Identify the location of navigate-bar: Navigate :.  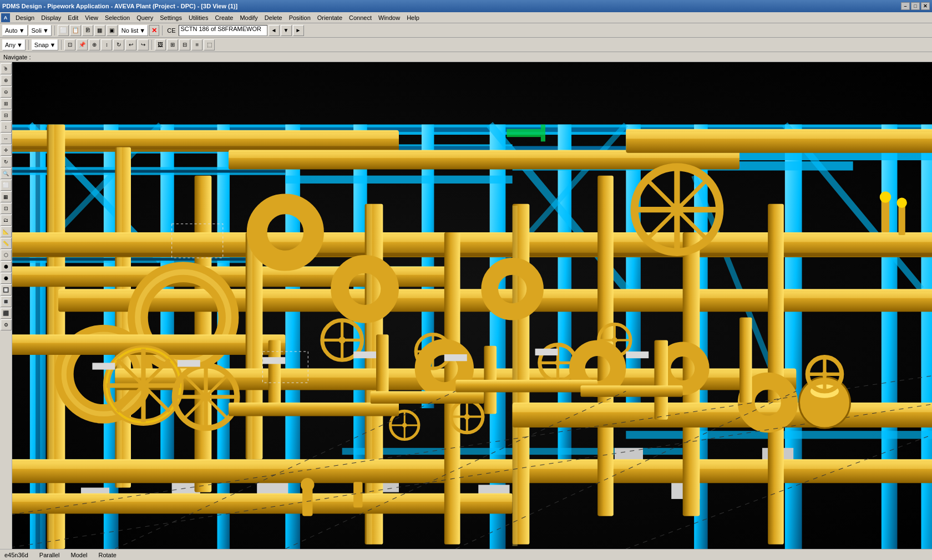
(466, 57).